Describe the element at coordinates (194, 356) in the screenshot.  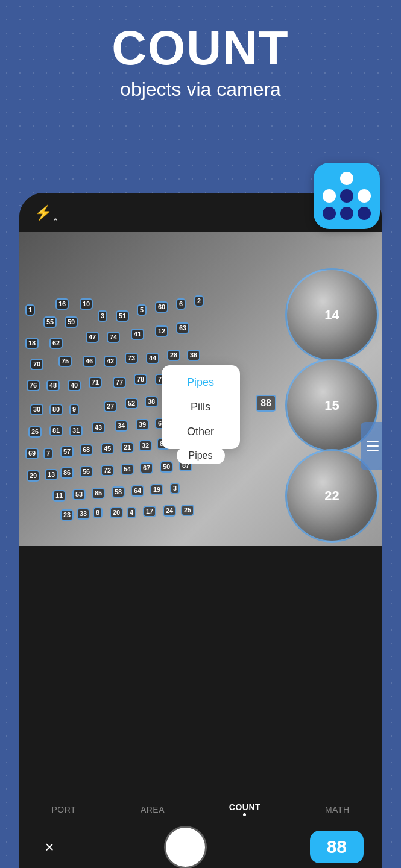
I see `num-badge-36: 36` at that location.